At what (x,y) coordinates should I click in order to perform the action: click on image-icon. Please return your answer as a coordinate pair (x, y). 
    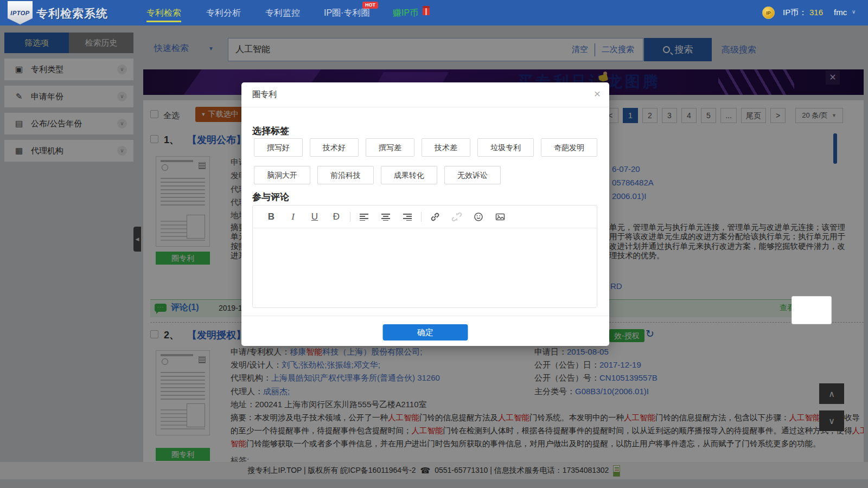
    Looking at the image, I should click on (500, 217).